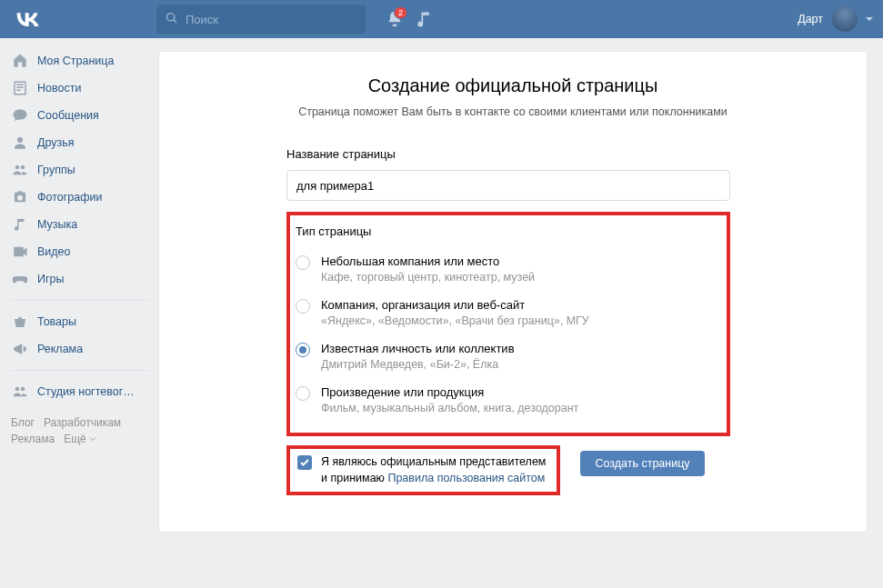 Image resolution: width=883 pixels, height=588 pixels. What do you see at coordinates (20, 88) in the screenshot?
I see `news-icon` at bounding box center [20, 88].